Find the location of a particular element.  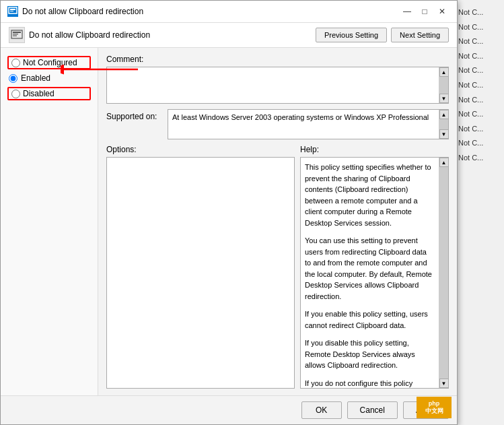

ok-button: OK is located at coordinates (322, 410).